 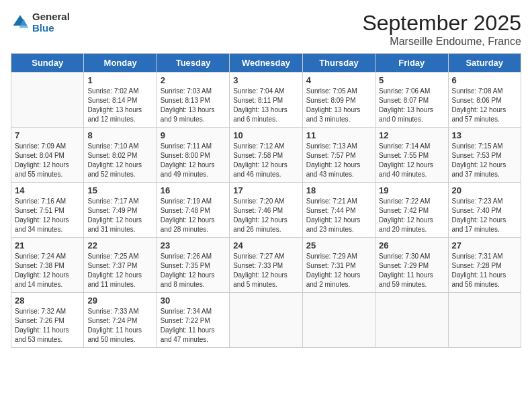 What do you see at coordinates (411, 136) in the screenshot?
I see `day-number: 12` at bounding box center [411, 136].